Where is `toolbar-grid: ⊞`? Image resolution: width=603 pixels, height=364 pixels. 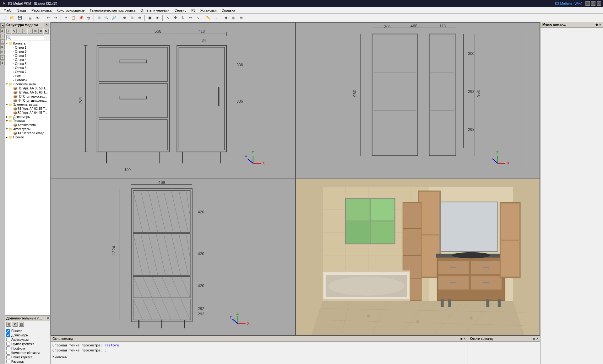 toolbar-grid: ⊞ is located at coordinates (132, 18).